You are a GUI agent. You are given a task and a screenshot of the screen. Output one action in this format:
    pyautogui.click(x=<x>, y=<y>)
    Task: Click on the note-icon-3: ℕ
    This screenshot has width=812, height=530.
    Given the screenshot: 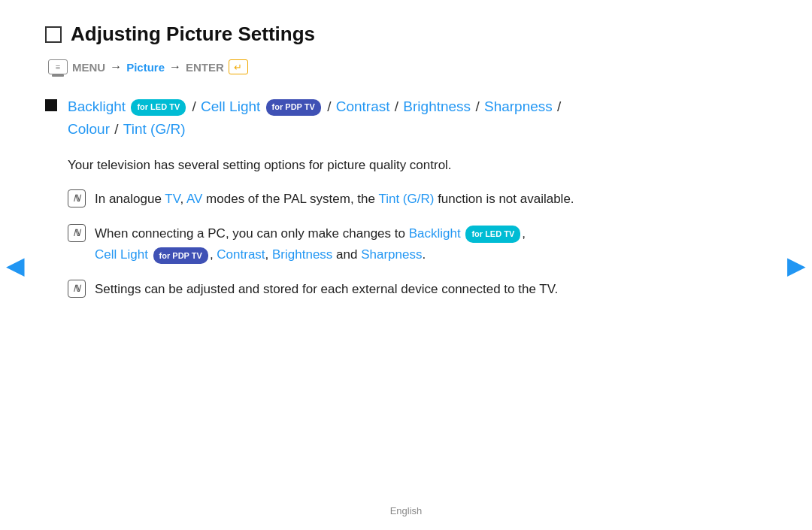 What is the action you would take?
    pyautogui.click(x=77, y=289)
    